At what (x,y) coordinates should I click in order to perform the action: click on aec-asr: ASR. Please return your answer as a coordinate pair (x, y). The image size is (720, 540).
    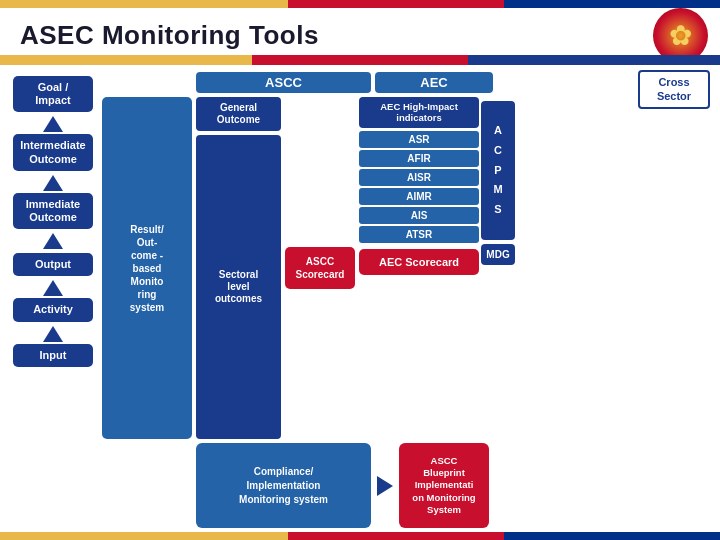
    Looking at the image, I should click on (419, 140).